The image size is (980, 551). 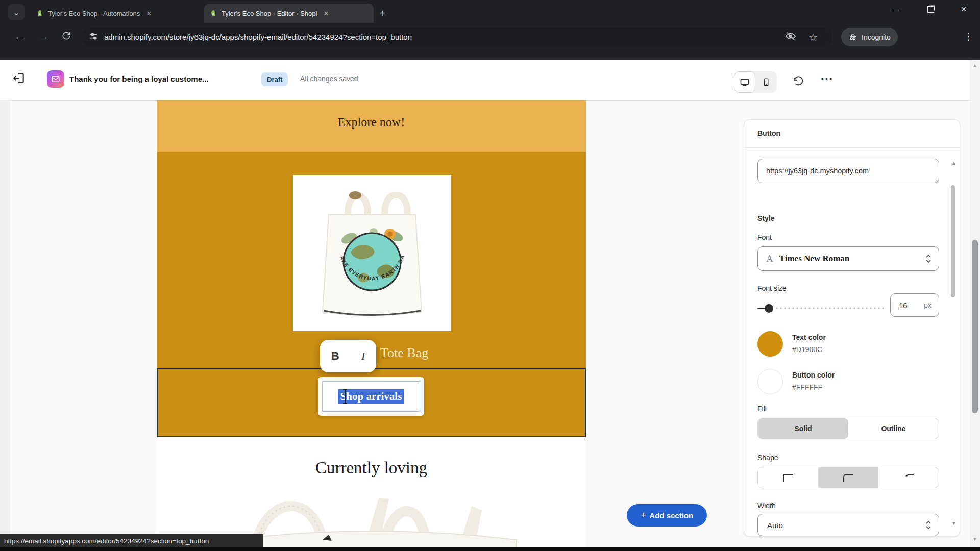 I want to click on undo-button, so click(x=798, y=83).